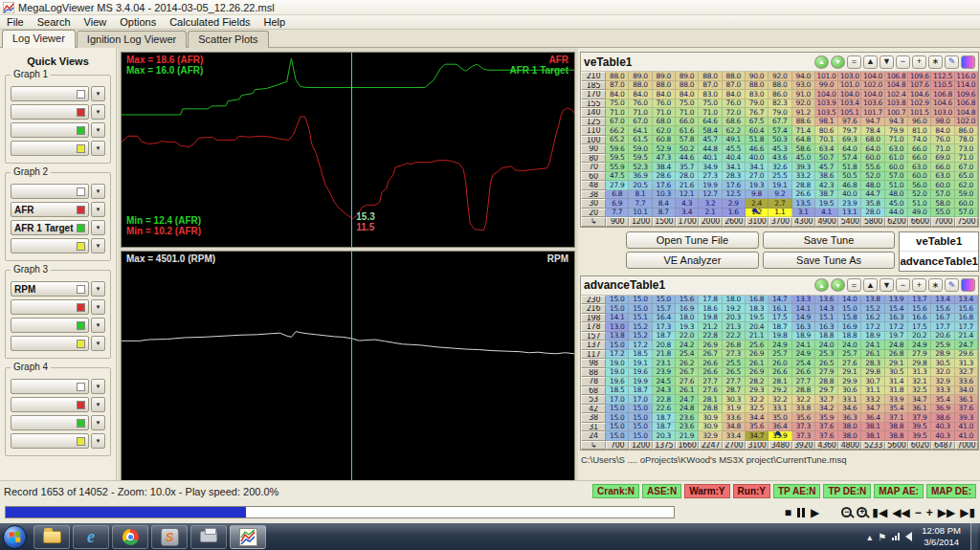 The height and width of the screenshot is (550, 980). I want to click on table-cell: 28.6, so click(664, 177).